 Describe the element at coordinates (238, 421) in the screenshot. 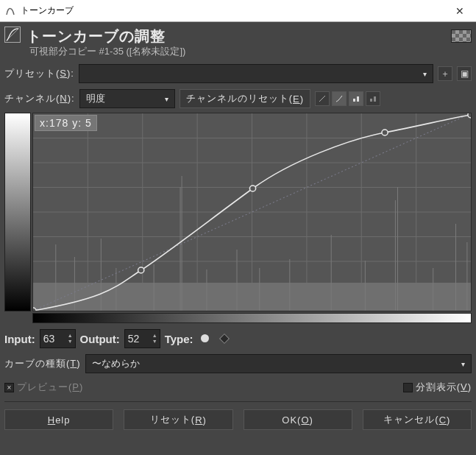

I see `action-buttons: Help リセット(R) OK(O) キャンセル(C)` at that location.